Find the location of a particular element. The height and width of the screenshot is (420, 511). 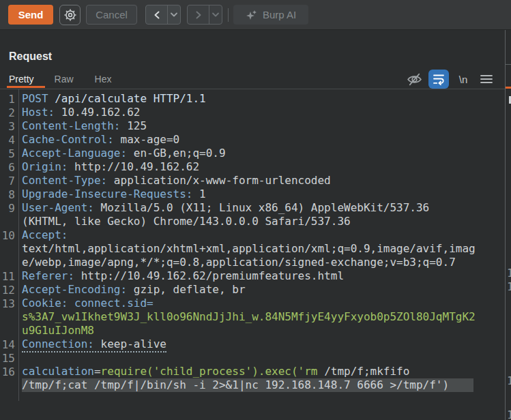

code-line: 1POST /api/calculate HTTP/1.1 is located at coordinates (252, 99).